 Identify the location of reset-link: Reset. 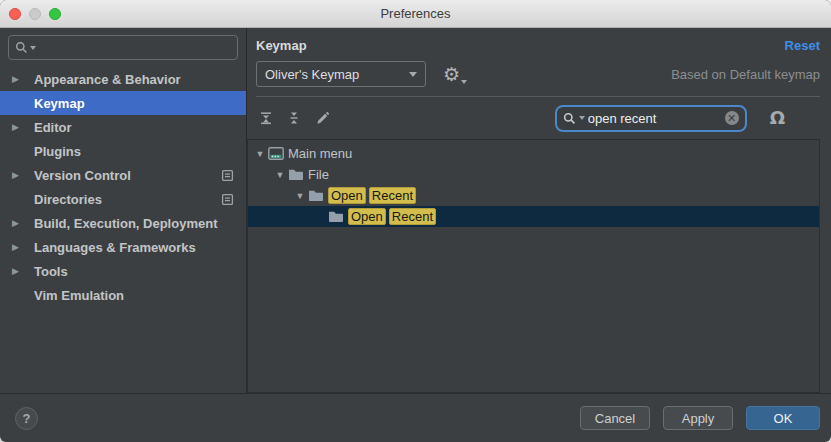
(802, 46).